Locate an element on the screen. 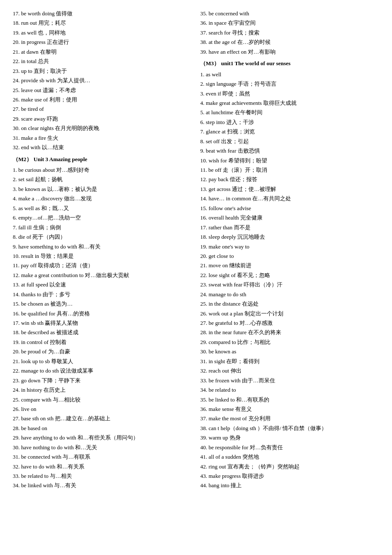  list-item: 3. be known as 以…著称；被认为是 is located at coordinates (102, 189).